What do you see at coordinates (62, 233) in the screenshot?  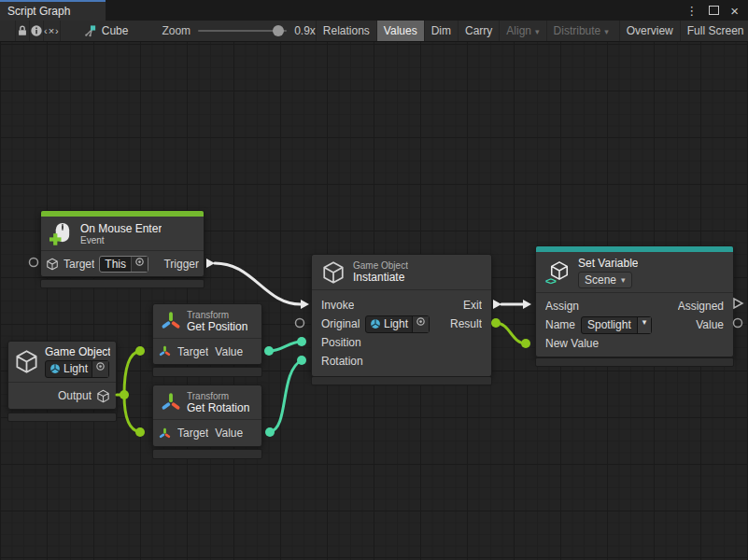 I see `mouse-event-icon` at bounding box center [62, 233].